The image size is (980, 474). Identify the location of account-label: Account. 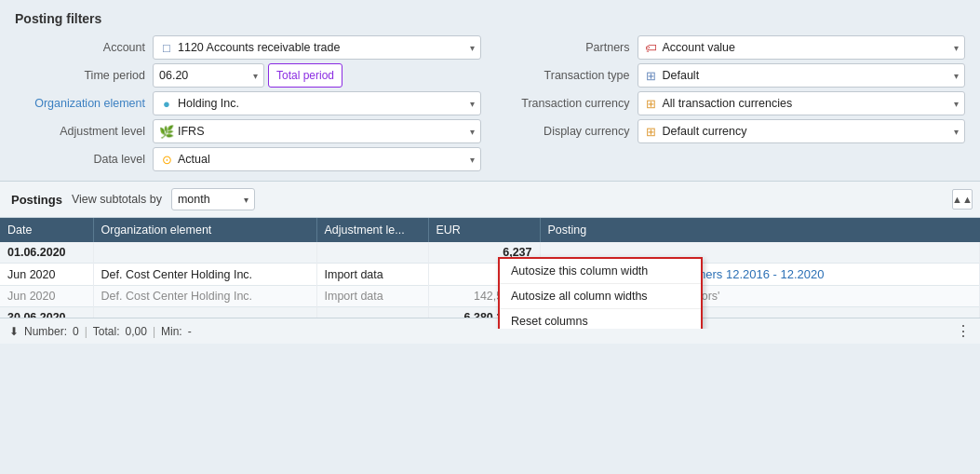
(80, 47).